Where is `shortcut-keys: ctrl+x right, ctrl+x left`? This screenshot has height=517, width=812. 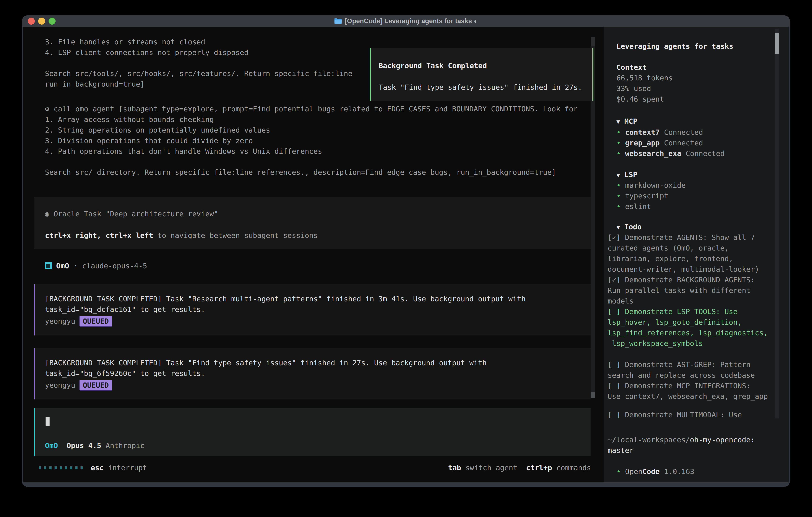
shortcut-keys: ctrl+x right, ctrl+x left is located at coordinates (99, 236).